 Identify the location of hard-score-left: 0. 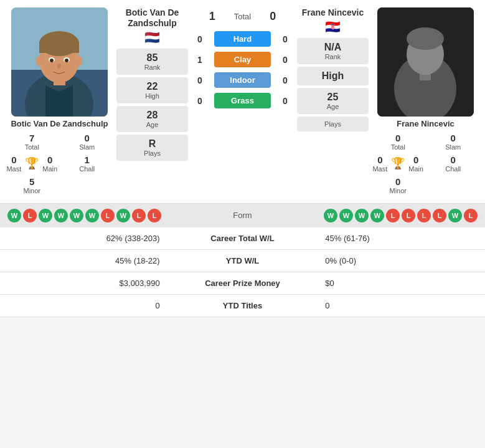
(200, 39).